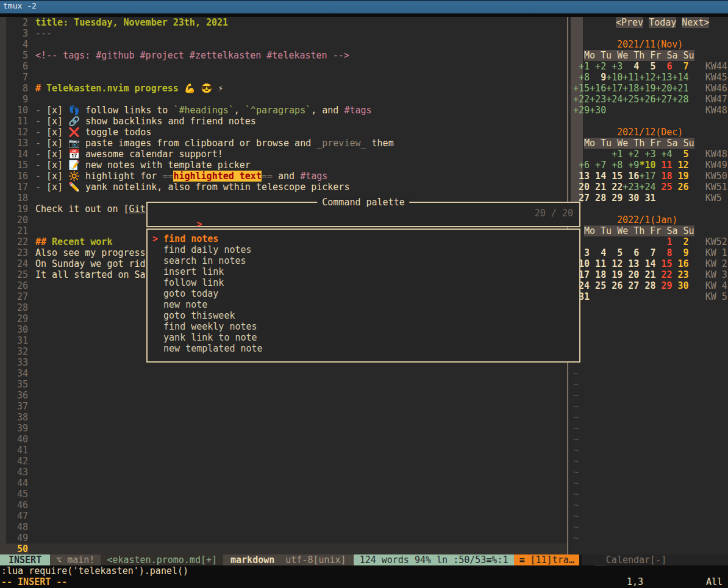 This screenshot has width=728, height=588. I want to click on palette-results-box: > find notes find daily notes search in …, so click(363, 296).